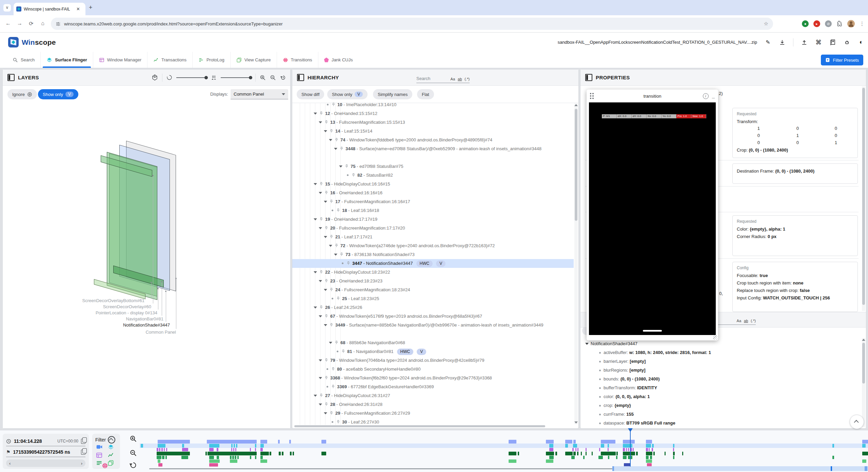  What do you see at coordinates (127, 307) in the screenshot?
I see `layer-label-1: ScreenDecorOverlay#60` at bounding box center [127, 307].